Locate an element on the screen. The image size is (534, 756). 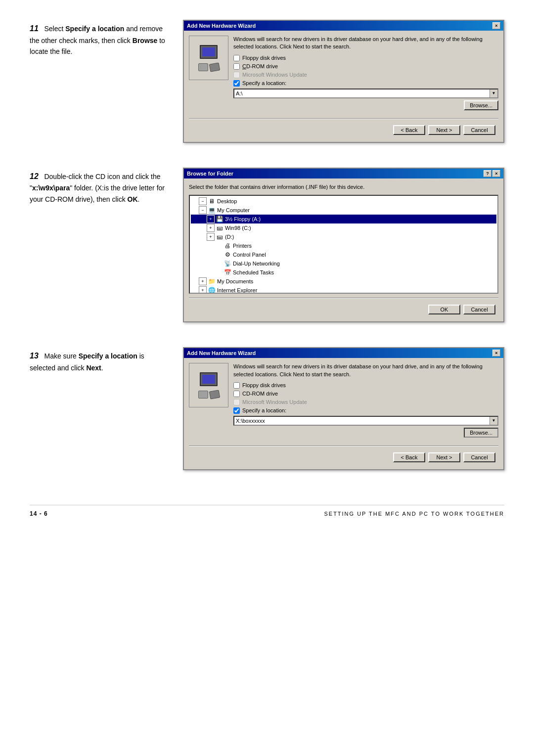
dialog1-wizard-right: Windows will search for new drivers in i… is located at coordinates (366, 75).